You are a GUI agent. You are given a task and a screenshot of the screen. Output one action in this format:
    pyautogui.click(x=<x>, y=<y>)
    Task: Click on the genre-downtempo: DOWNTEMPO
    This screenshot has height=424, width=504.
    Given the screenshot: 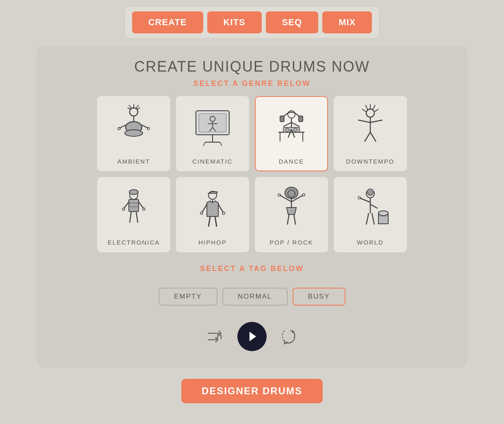 What is the action you would take?
    pyautogui.click(x=370, y=133)
    